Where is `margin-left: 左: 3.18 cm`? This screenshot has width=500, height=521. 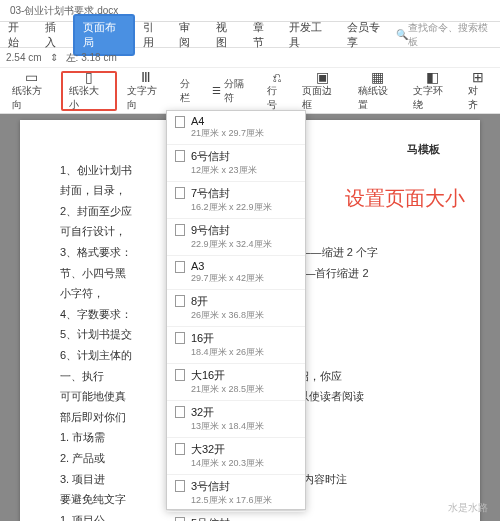 margin-left: 左: 3.18 cm is located at coordinates (92, 58).